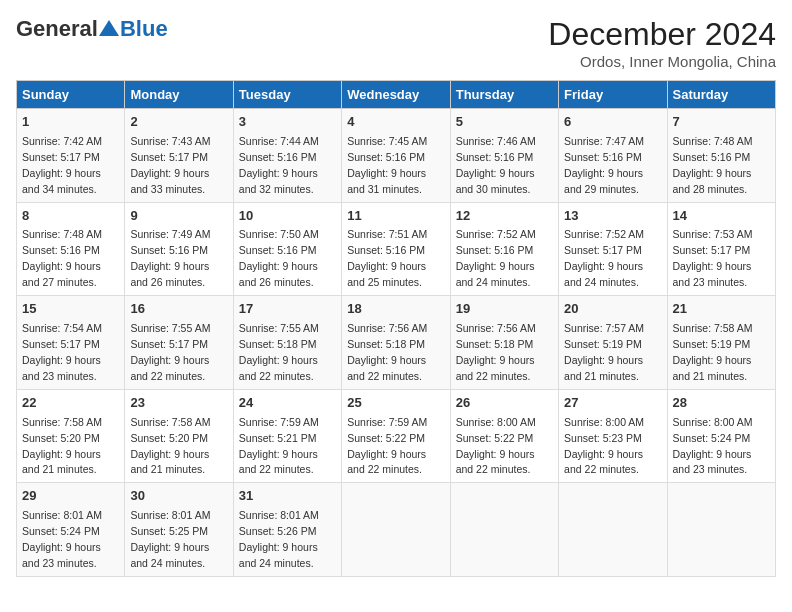 This screenshot has width=792, height=612. I want to click on day-info: Sunrise: 7:55 AMSunset: 5:18 PMDaylight:…, so click(279, 352).